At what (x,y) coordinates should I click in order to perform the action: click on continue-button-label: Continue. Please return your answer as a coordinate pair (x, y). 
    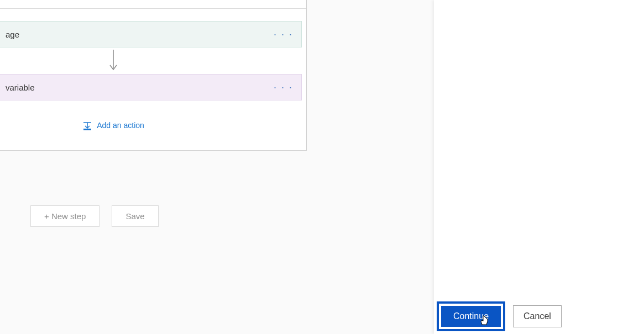
    Looking at the image, I should click on (471, 316).